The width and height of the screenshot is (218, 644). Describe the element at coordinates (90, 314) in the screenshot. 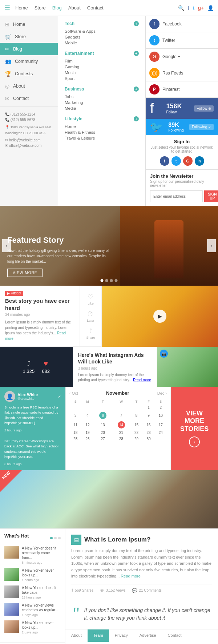

I see `clock-icon: ⏱` at that location.